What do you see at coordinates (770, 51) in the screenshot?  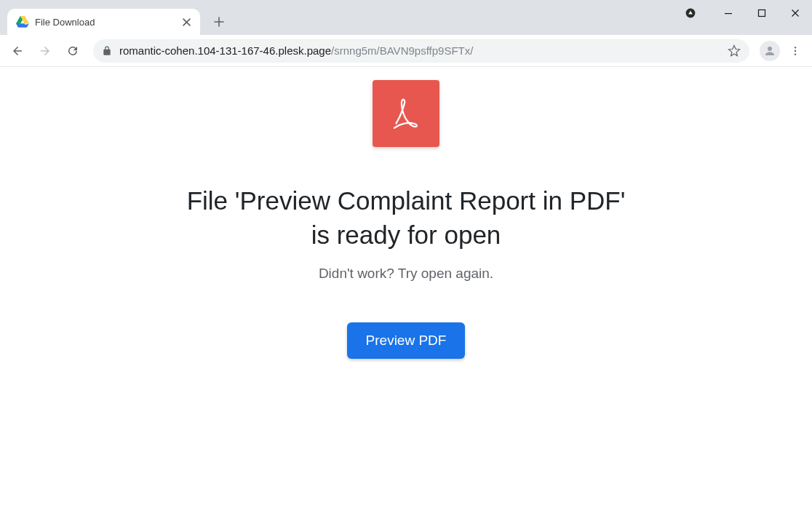 I see `profile-avatar` at bounding box center [770, 51].